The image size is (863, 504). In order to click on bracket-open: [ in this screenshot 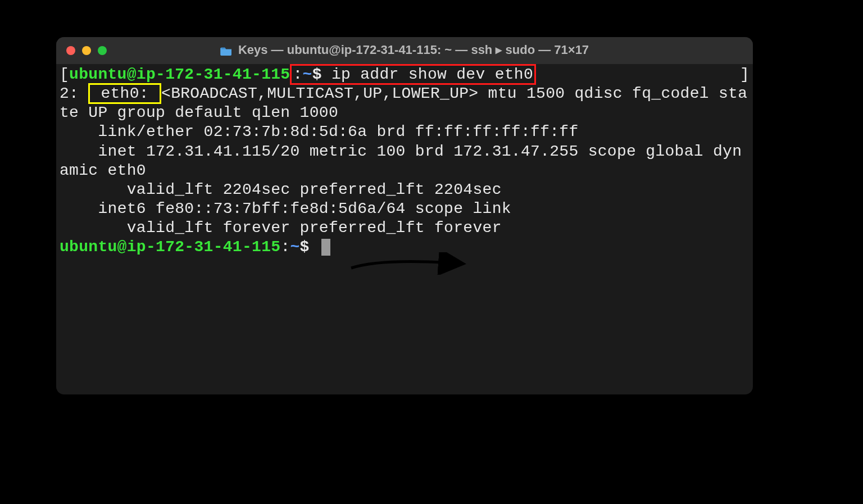, I will do `click(64, 74)`.